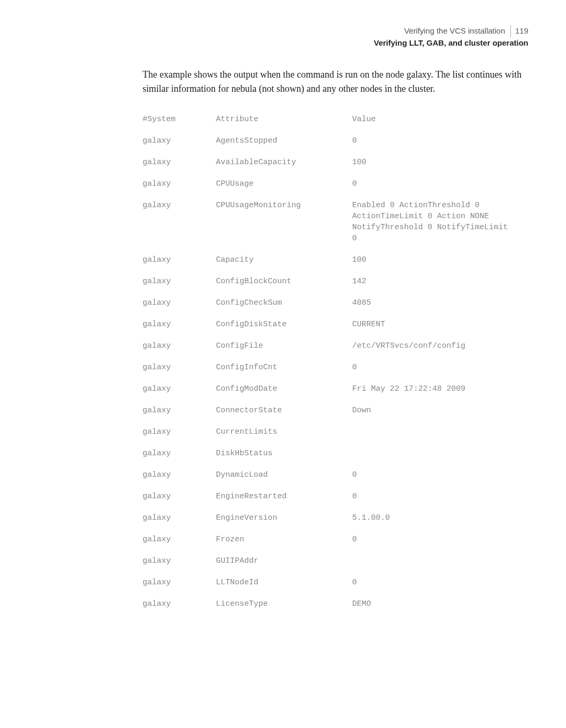  Describe the element at coordinates (519, 31) in the screenshot. I see `page-number: 119` at that location.